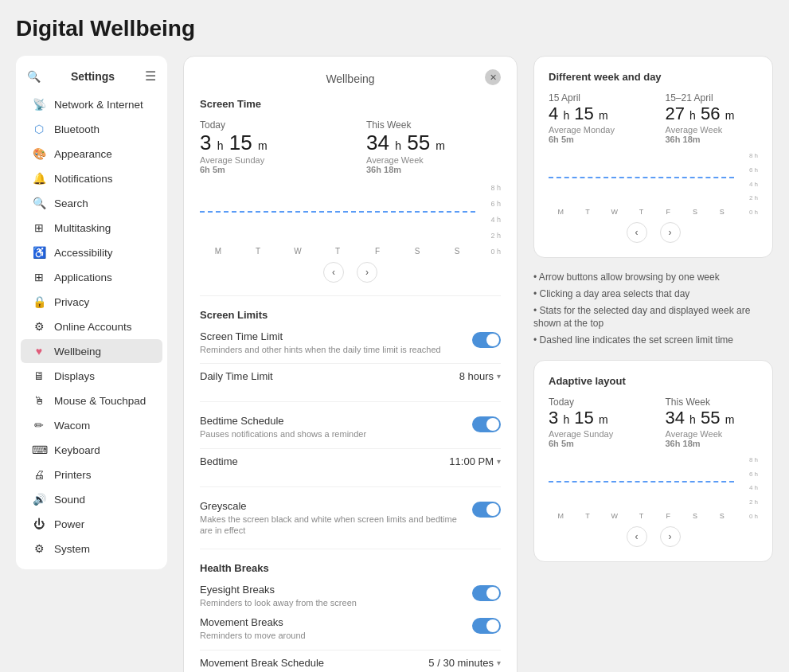  What do you see at coordinates (92, 277) in the screenshot?
I see `sidebar-item-applications: ⊞ Applications` at bounding box center [92, 277].